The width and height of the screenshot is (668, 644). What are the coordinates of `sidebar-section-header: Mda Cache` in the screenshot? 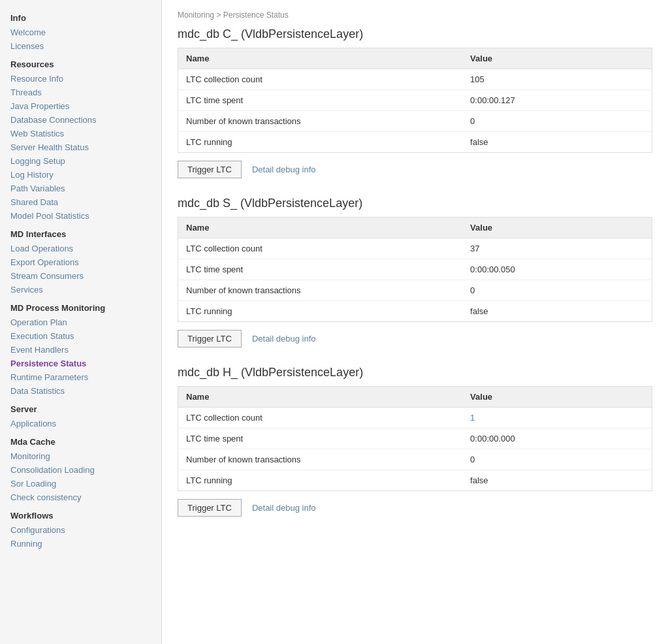 It's located at (81, 440).